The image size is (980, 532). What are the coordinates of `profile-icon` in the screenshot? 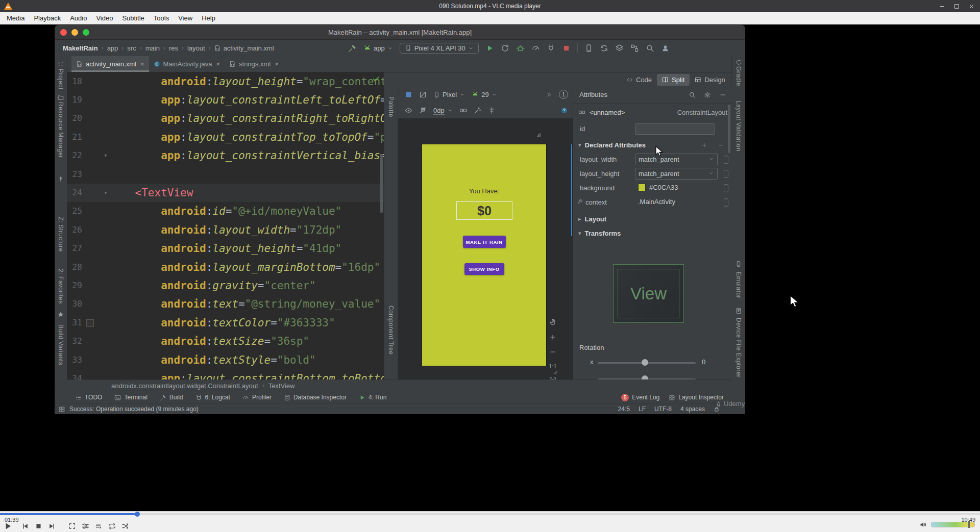 It's located at (536, 48).